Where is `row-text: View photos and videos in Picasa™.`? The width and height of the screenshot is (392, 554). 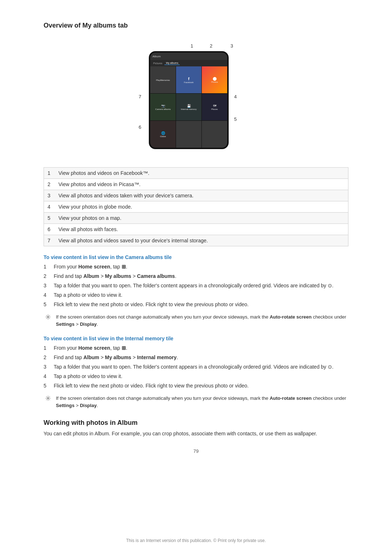
row-text: View photos and videos in Picasa™. is located at coordinates (99, 184).